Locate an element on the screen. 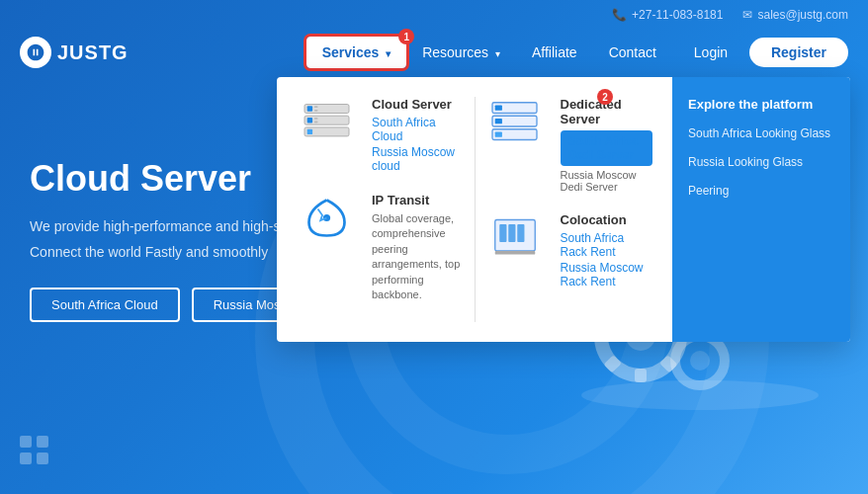 The width and height of the screenshot is (868, 494). ip-transit-info: IP Transit Global coverage, comprehensiv… is located at coordinates (418, 247).